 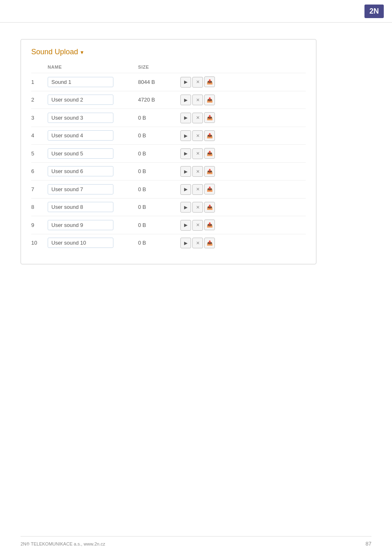 I want to click on row-size: 8044 B, so click(x=159, y=82).